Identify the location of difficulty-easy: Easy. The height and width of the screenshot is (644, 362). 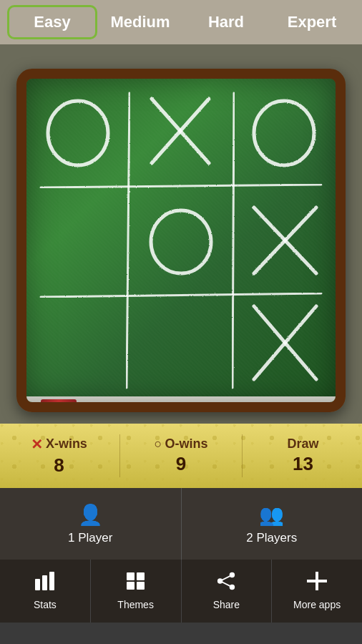
(52, 22).